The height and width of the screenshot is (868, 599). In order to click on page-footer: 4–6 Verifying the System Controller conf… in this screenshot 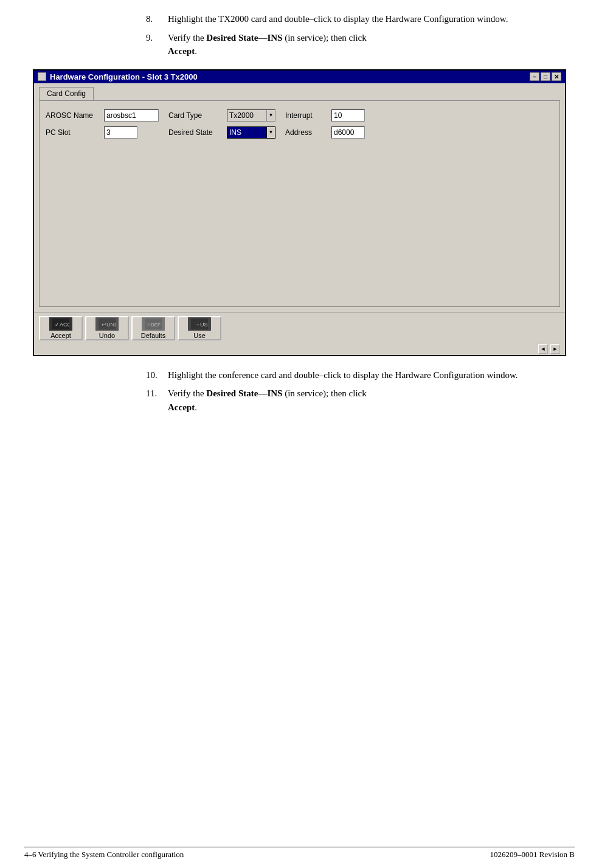, I will do `click(299, 853)`.